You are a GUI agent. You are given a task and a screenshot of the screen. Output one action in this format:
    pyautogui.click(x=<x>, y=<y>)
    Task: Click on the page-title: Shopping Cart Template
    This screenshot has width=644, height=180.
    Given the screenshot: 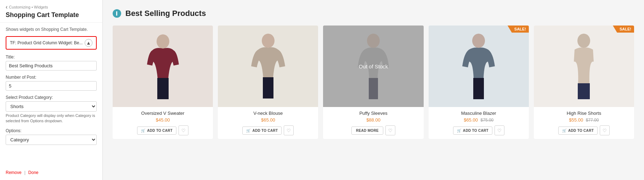 What is the action you would take?
    pyautogui.click(x=51, y=15)
    